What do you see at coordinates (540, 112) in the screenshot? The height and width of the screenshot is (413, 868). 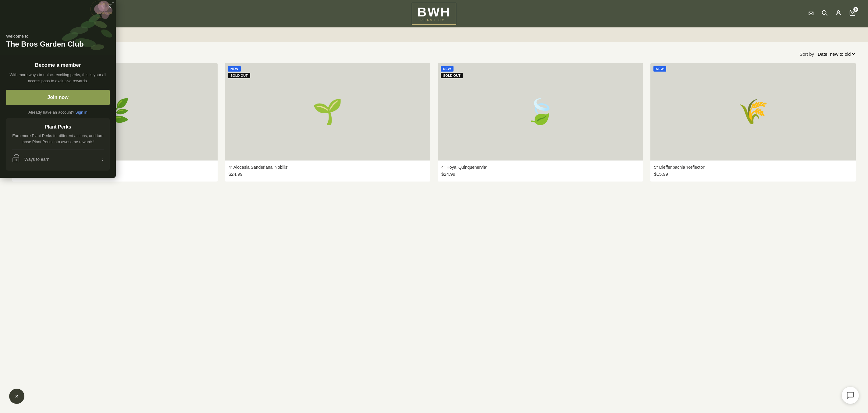 I see `product-image-wrap: 🍃 NEW SOLD OUT` at bounding box center [540, 112].